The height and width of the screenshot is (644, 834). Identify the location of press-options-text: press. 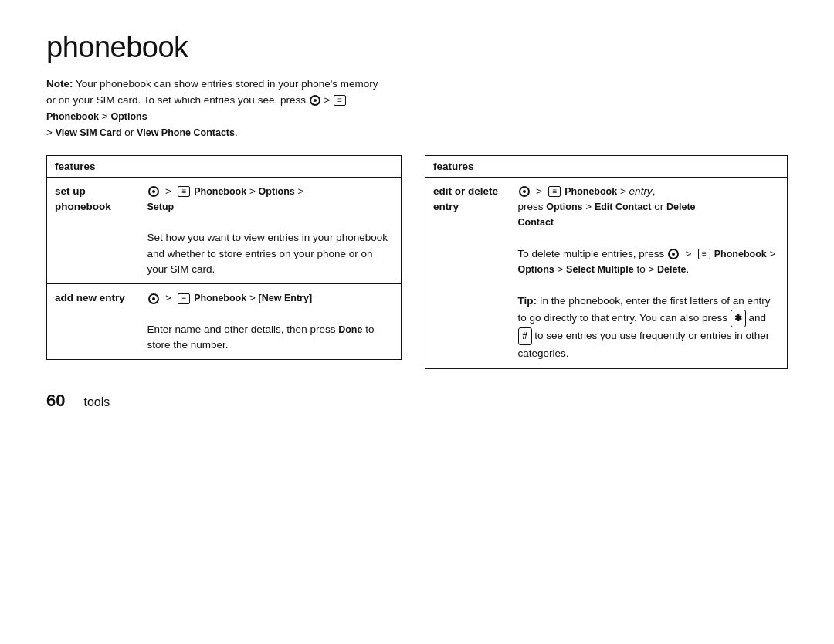
(533, 207).